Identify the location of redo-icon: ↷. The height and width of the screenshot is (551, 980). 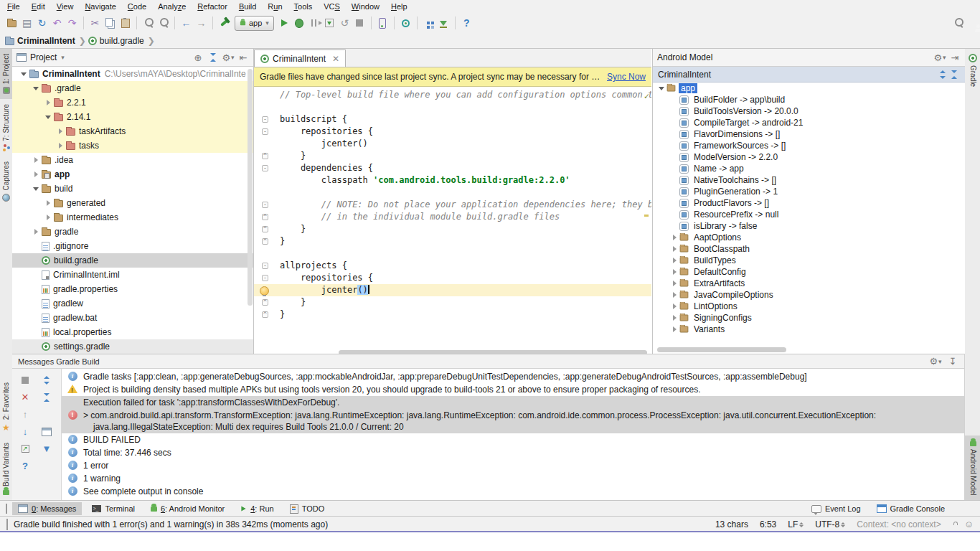
(72, 23).